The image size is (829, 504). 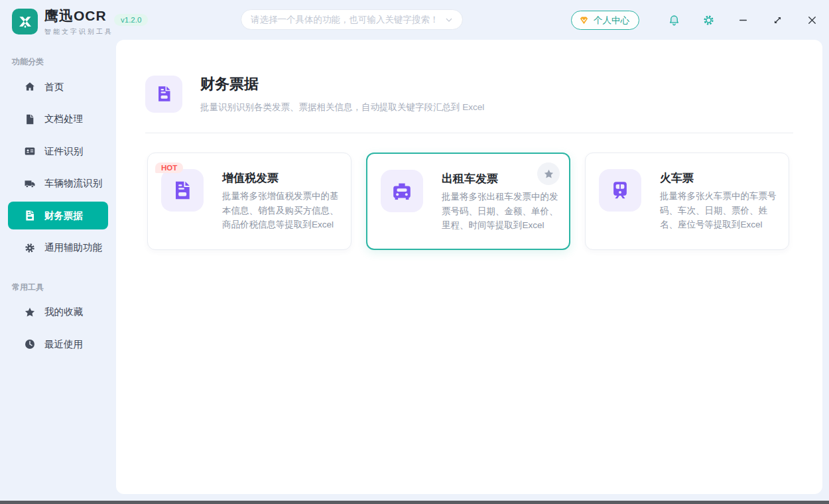 I want to click on app-logo: 鹰迅OCR 智能文字识别工具, so click(x=62, y=21).